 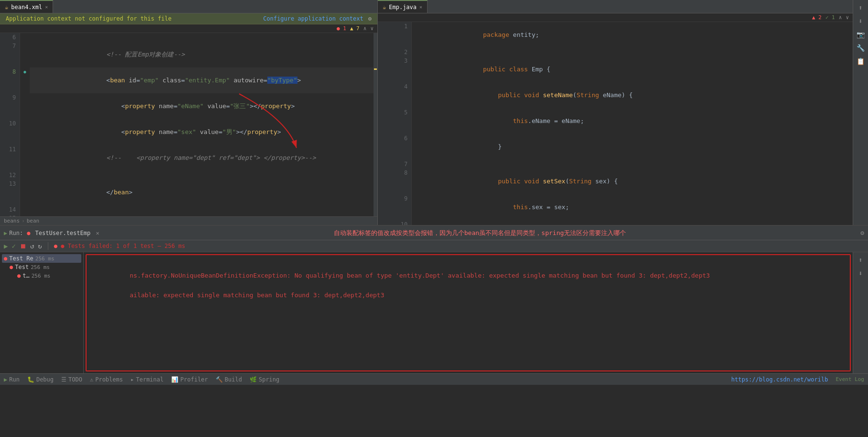 What do you see at coordinates (862, 233) in the screenshot?
I see `run-settings-icon: ⚙` at bounding box center [862, 233].